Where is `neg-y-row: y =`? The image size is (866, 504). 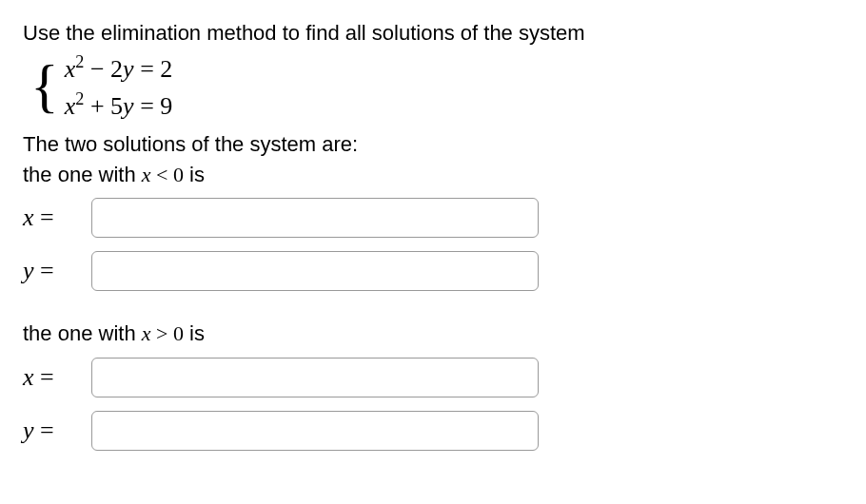 neg-y-row: y = is located at coordinates (433, 271).